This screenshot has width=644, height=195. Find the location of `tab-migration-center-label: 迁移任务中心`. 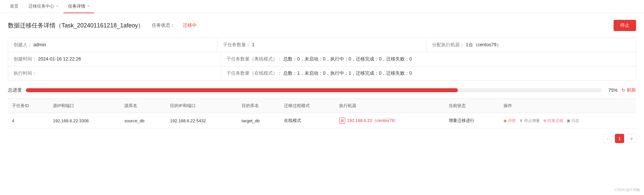

tab-migration-center-label: 迁移任务中心 is located at coordinates (41, 6).